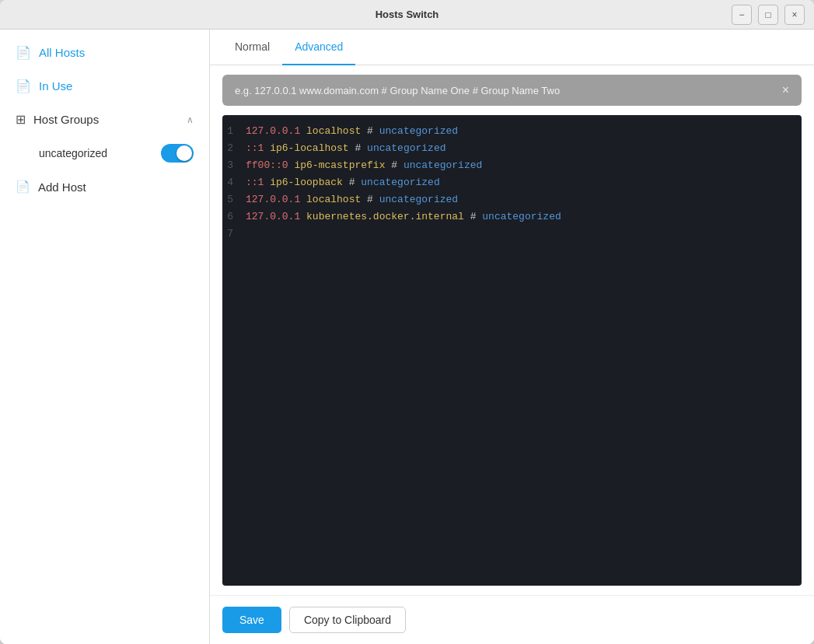  What do you see at coordinates (319, 47) in the screenshot?
I see `tab-advanced: Advanced` at bounding box center [319, 47].